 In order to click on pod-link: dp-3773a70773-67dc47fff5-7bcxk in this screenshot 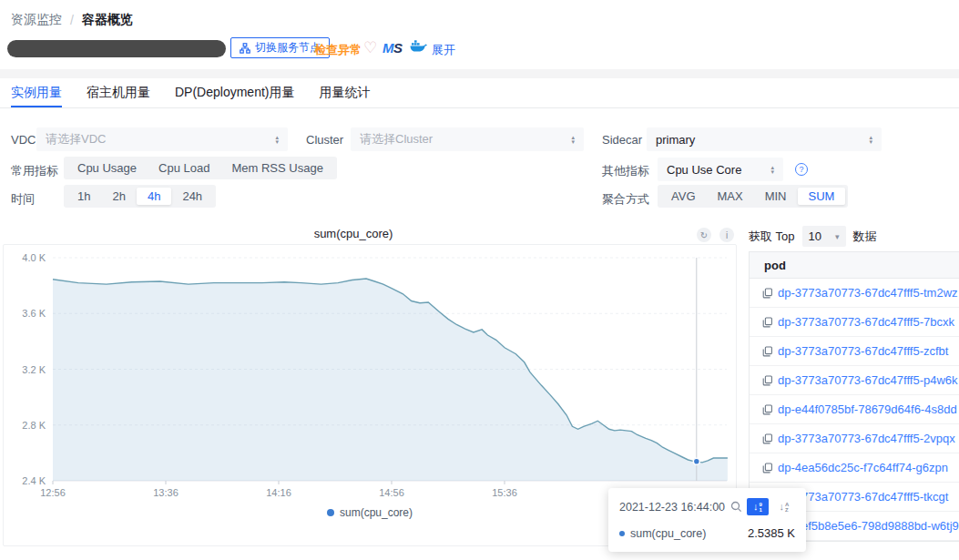, I will do `click(866, 322)`.